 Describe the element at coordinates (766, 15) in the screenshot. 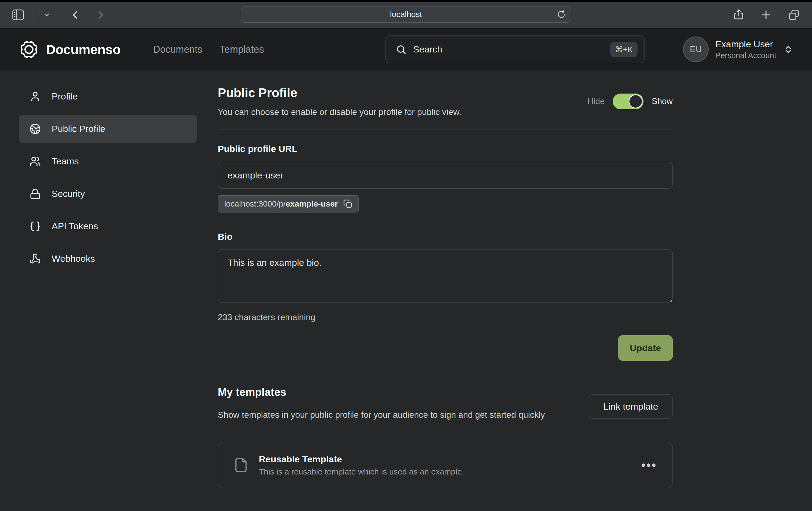

I see `new-tab-icon` at that location.